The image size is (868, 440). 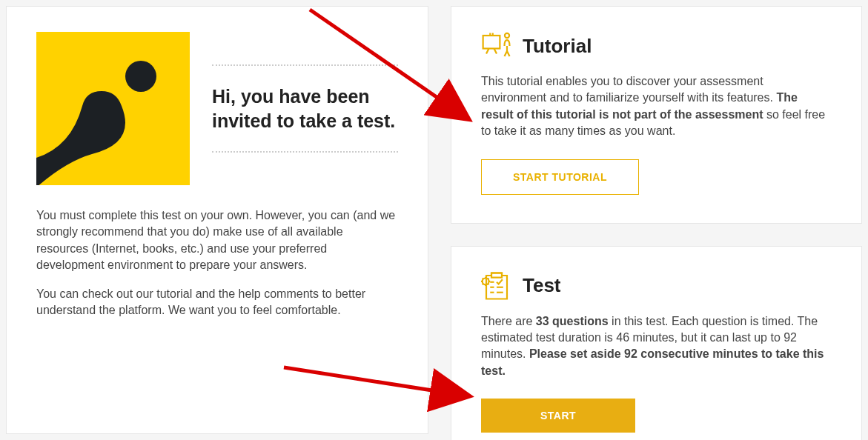 What do you see at coordinates (557, 46) in the screenshot?
I see `tutorial-title: Tutorial` at bounding box center [557, 46].